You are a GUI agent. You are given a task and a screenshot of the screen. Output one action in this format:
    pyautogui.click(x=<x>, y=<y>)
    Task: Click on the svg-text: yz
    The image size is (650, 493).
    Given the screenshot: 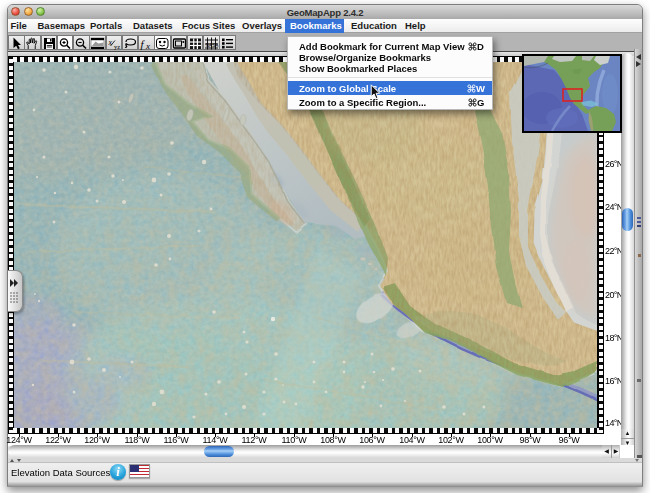 What is the action you would take?
    pyautogui.click(x=117, y=46)
    